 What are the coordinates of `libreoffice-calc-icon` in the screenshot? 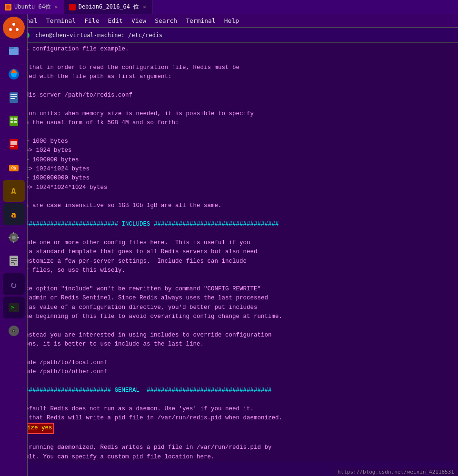 It's located at (14, 121).